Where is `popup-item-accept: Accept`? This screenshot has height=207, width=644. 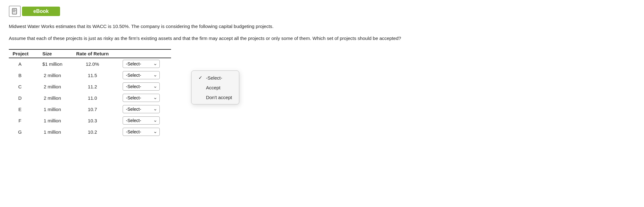 popup-item-accept: Accept is located at coordinates (215, 87).